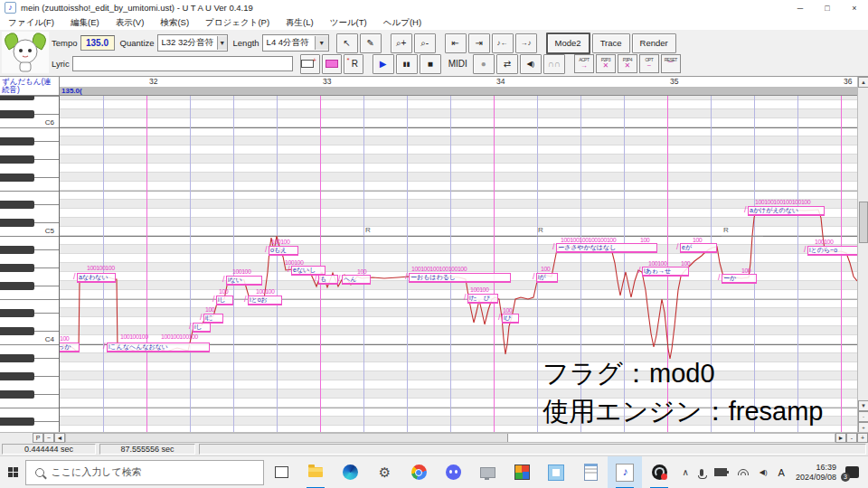 This screenshot has width=868, height=488. Describe the element at coordinates (483, 298) in the screenshot. I see `note: iたゝび` at that location.